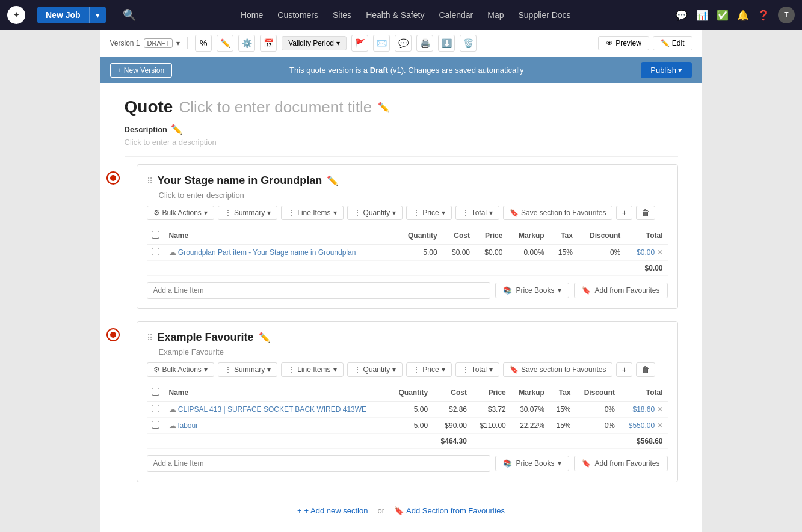 This screenshot has width=802, height=532. I want to click on section-1-title: Your Stage name in Groundplan, so click(240, 180).